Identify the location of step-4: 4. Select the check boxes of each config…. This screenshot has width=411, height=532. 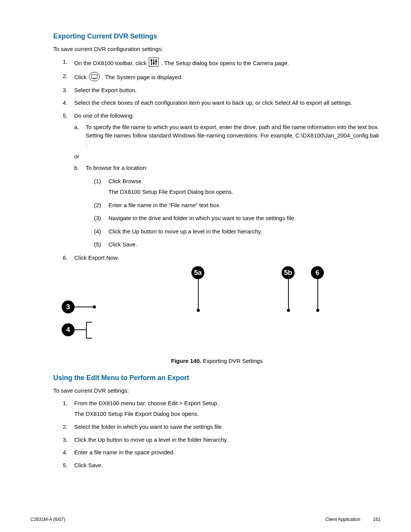
(221, 103).